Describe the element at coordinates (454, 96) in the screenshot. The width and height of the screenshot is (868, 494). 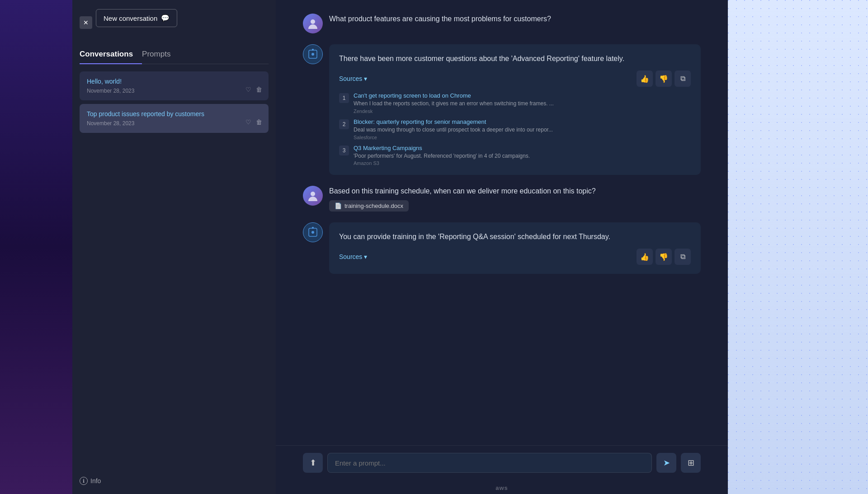
I see `source-title-1: Can't get reporting screen to load on Ch…` at that location.